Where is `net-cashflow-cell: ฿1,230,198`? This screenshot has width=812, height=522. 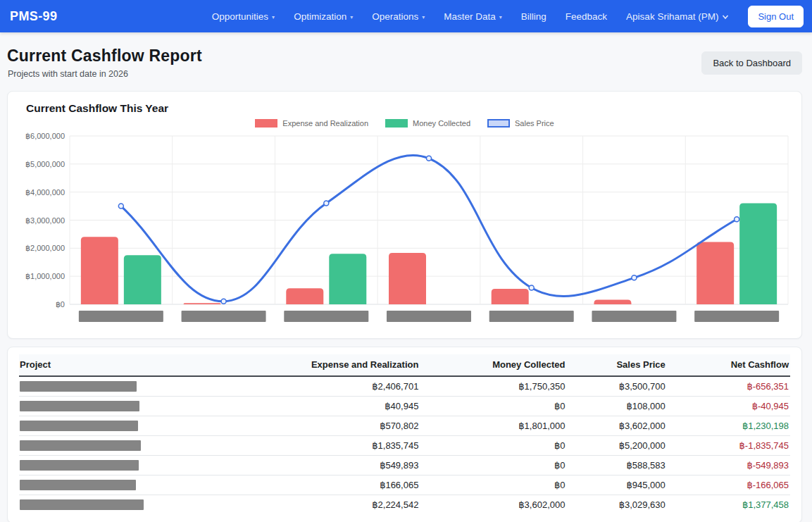 net-cashflow-cell: ฿1,230,198 is located at coordinates (728, 426).